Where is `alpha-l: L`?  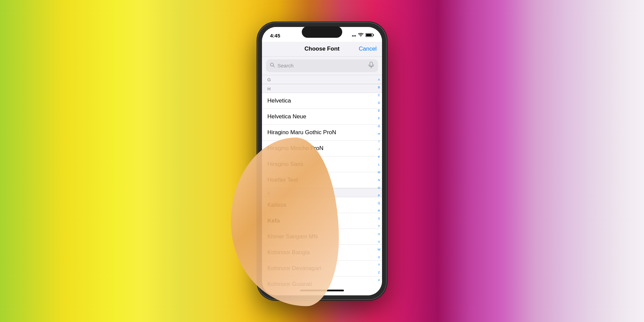
alpha-l: L is located at coordinates (379, 165).